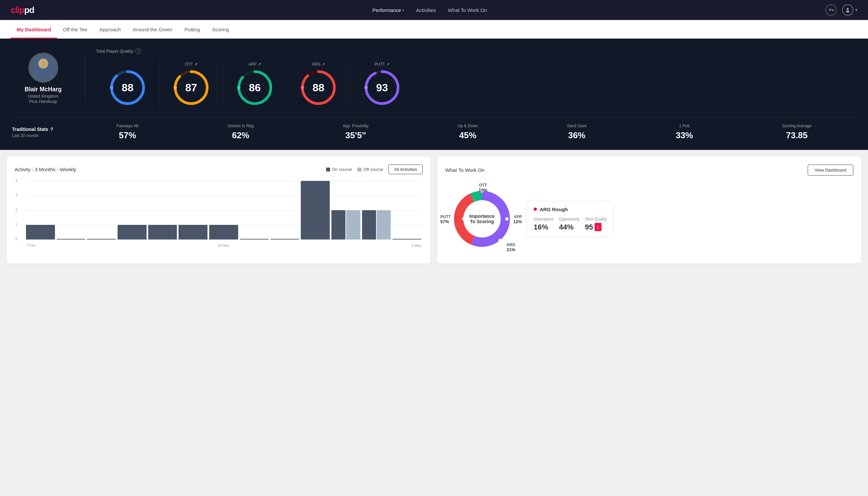 This screenshot has height=496, width=868. I want to click on stat-up-and-down: Up & Down 45%, so click(468, 132).